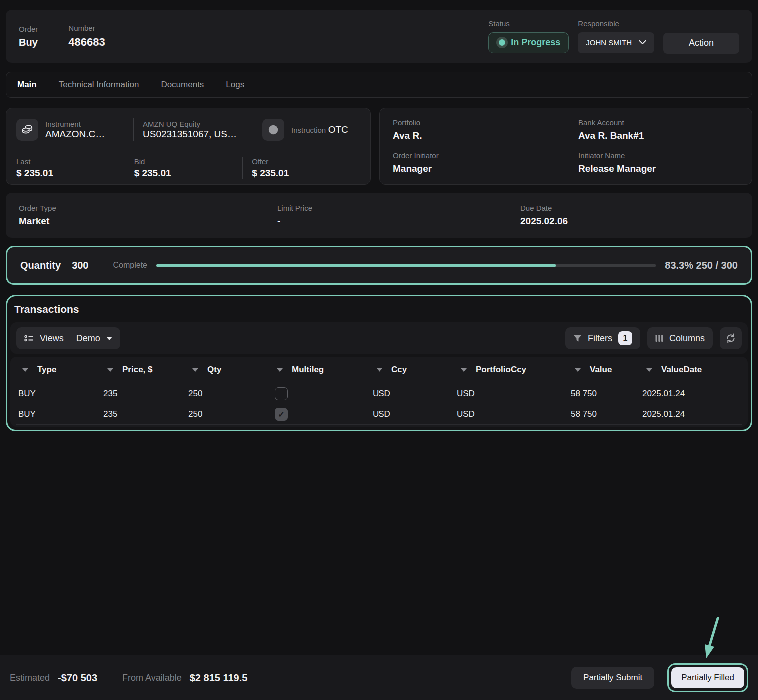 The width and height of the screenshot is (758, 700). What do you see at coordinates (544, 215) in the screenshot?
I see `due-date-field: Due Date 2025.02.06` at bounding box center [544, 215].